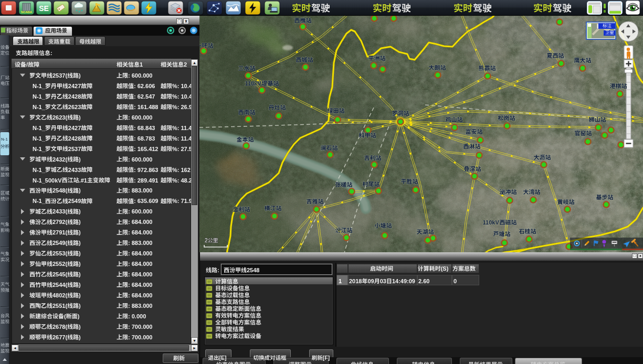 The image size is (643, 364). What do you see at coordinates (44, 8) in the screenshot?
I see `svg-text: SE` at bounding box center [44, 8].